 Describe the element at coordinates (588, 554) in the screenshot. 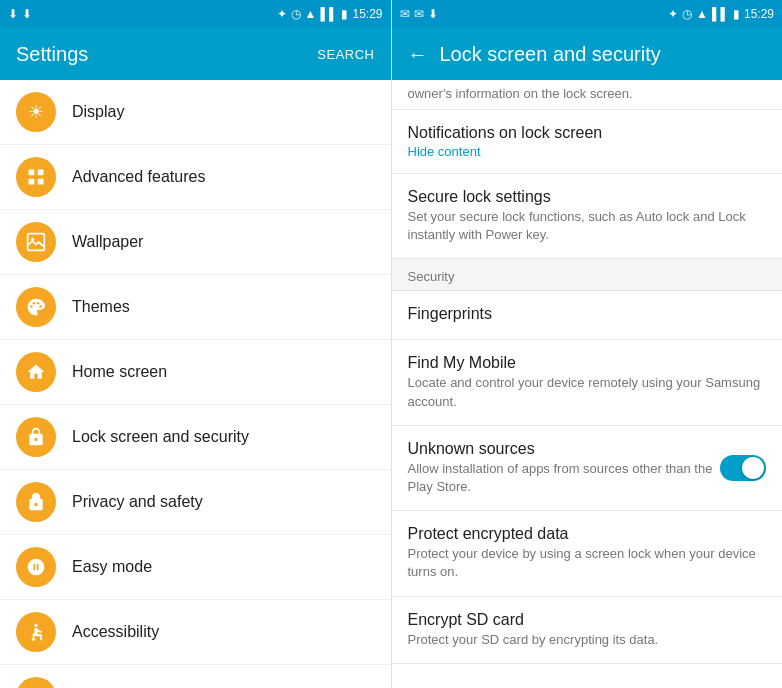

I see `detail-protect-encrypted: Protect encrypted data Protect your devi…` at that location.